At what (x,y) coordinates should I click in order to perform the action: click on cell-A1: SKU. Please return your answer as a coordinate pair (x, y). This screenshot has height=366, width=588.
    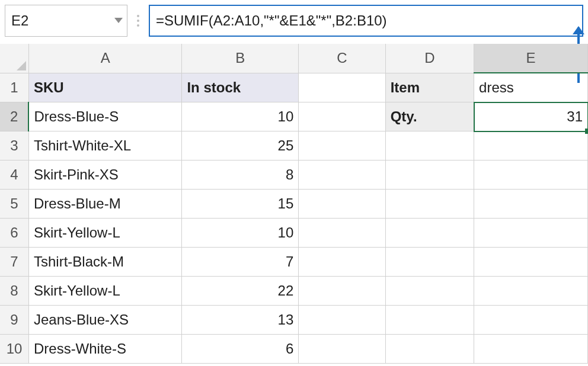
    Looking at the image, I should click on (105, 88).